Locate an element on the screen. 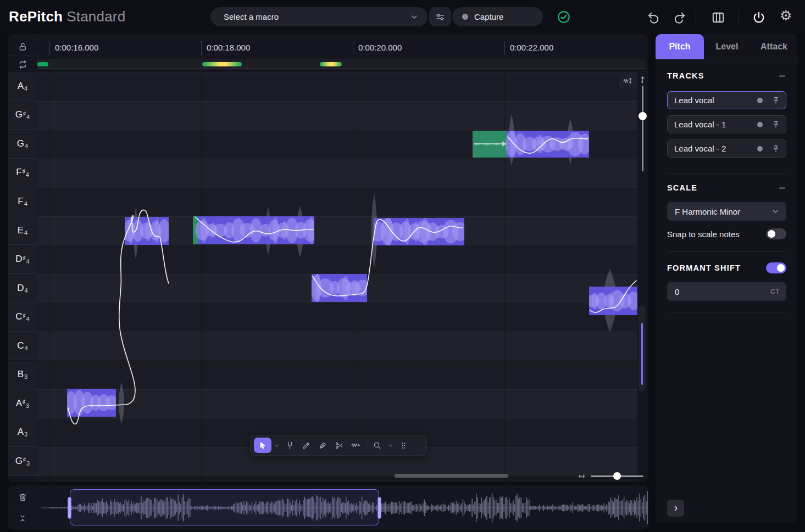 The image size is (805, 532). track-color-dot is located at coordinates (760, 149).